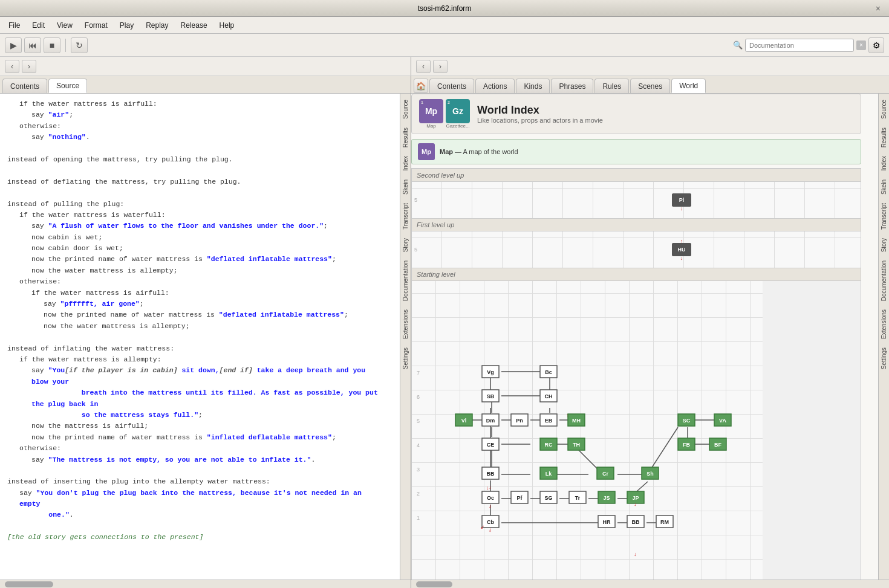 The height and width of the screenshot is (588, 889). Describe the element at coordinates (52, 45) in the screenshot. I see `stop-button: ■` at that location.